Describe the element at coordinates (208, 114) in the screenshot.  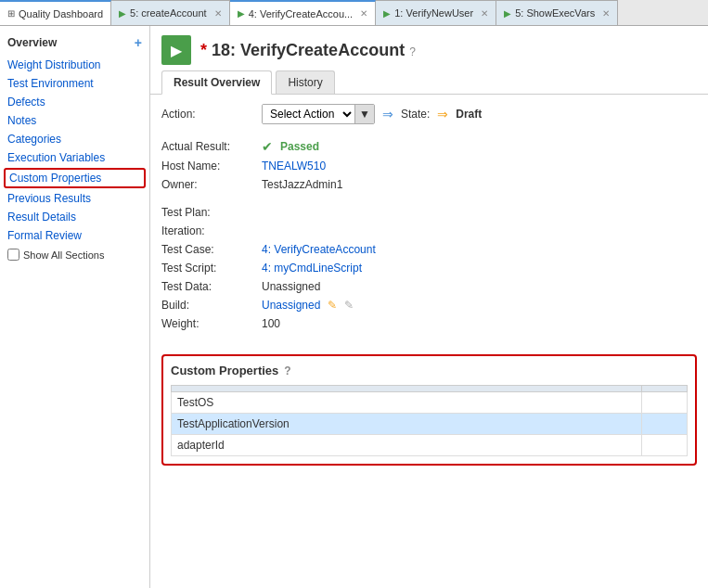
I see `action-label: Action:` at that location.